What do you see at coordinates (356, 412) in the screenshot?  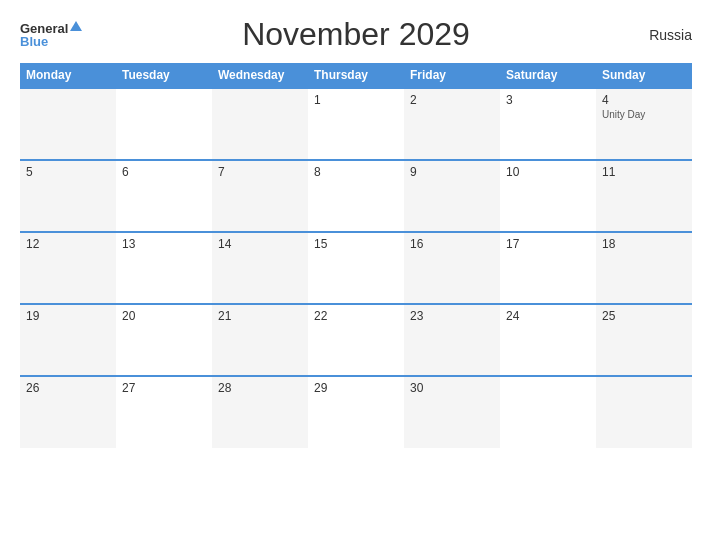 I see `week-row-5: 2627282930` at bounding box center [356, 412].